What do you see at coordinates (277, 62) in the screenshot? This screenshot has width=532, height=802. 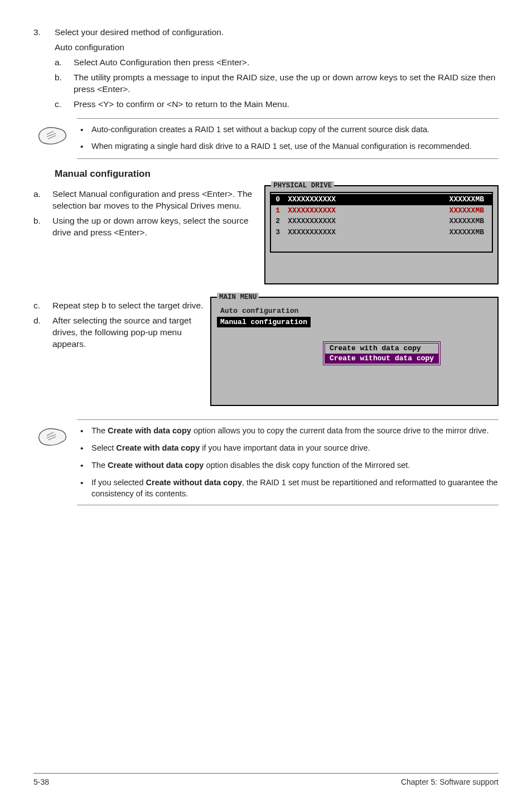 I see `step-3a: a. Select Auto Configuration then press …` at bounding box center [277, 62].